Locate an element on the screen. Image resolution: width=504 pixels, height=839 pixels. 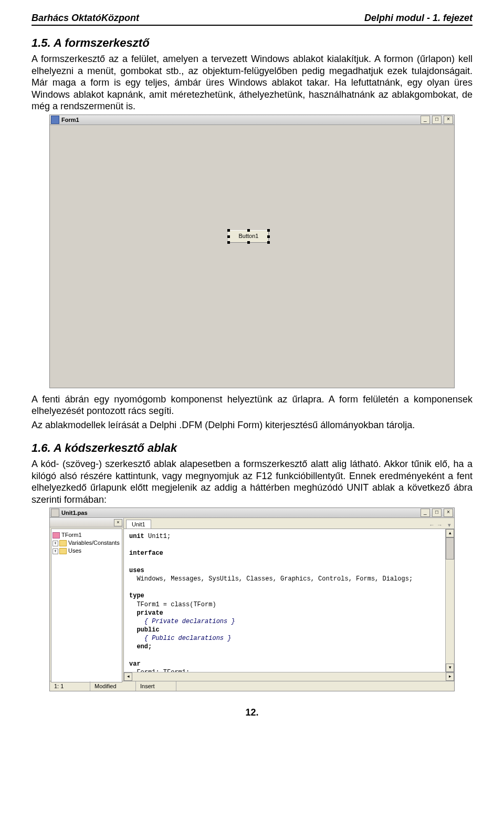
after-form-para1: A fenti ábrán egy nyomógomb komponenst h… is located at coordinates (252, 406).